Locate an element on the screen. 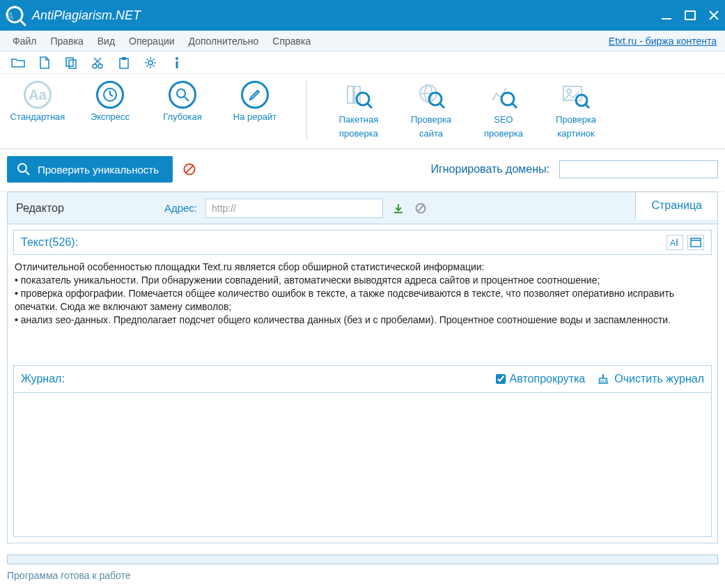 The image size is (725, 588). autoscroll-label: Автопрокрутка is located at coordinates (547, 379).